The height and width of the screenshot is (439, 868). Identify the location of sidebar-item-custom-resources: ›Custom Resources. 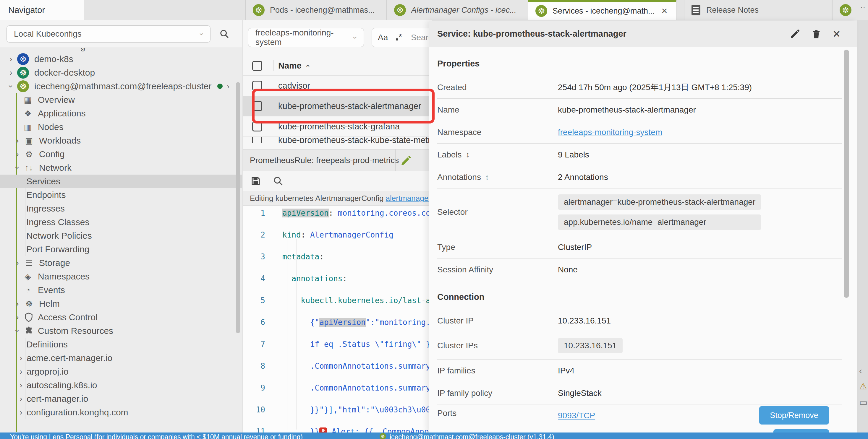
(121, 331).